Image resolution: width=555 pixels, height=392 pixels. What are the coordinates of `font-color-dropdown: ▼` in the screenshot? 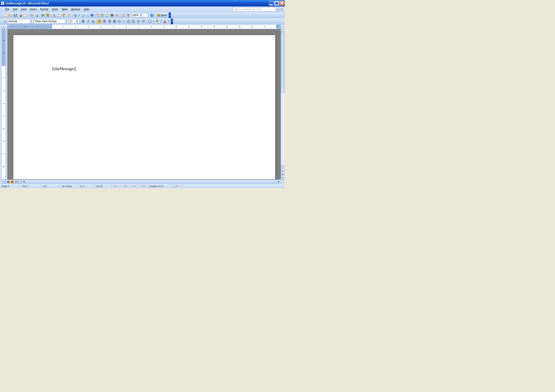 It's located at (169, 21).